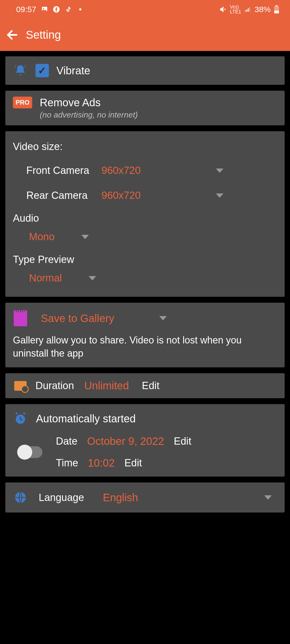  Describe the element at coordinates (25, 452) in the screenshot. I see `toggle-knob` at that location.